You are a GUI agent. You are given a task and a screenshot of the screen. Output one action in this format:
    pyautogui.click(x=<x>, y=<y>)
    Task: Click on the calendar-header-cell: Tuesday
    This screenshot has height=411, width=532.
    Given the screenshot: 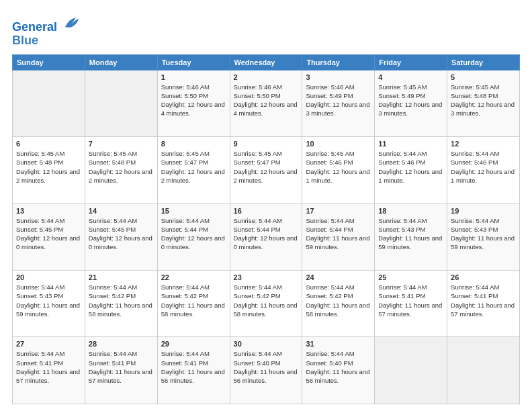 What is the action you would take?
    pyautogui.click(x=193, y=62)
    